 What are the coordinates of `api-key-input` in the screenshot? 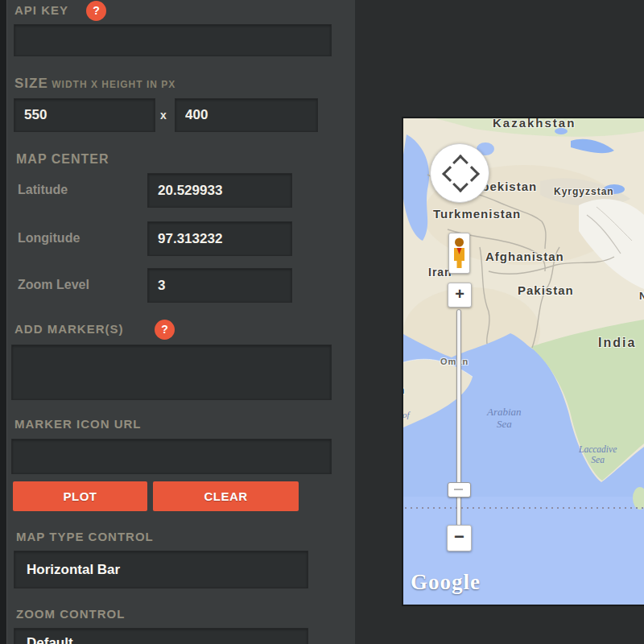 It's located at (172, 40).